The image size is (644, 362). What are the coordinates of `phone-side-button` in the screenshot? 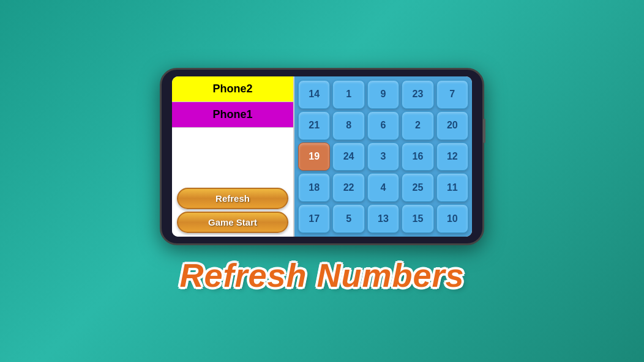 It's located at (484, 131).